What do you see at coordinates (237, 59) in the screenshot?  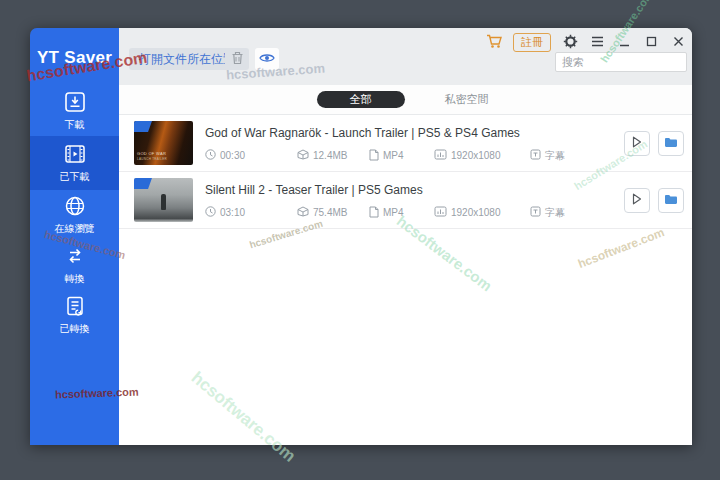 I see `delete-button` at bounding box center [237, 59].